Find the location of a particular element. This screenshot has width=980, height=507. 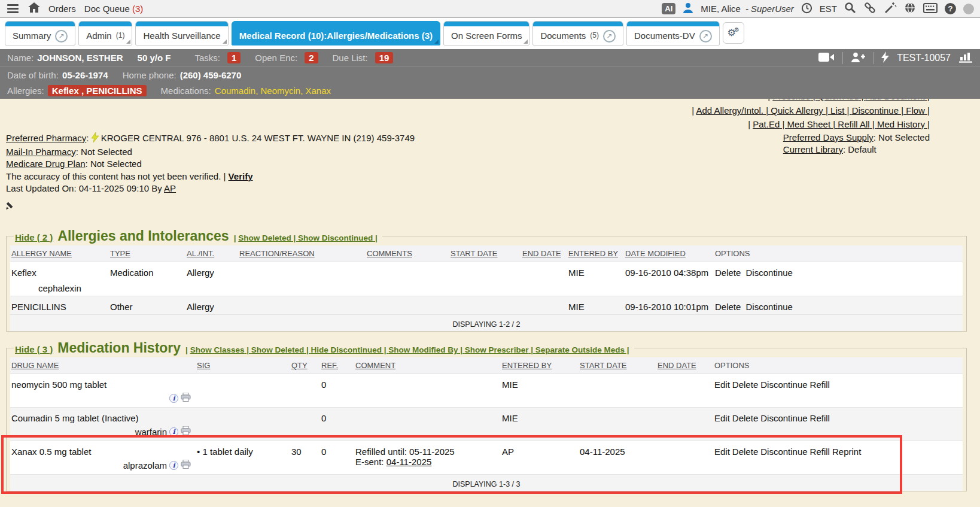

menu-orders: Orders is located at coordinates (62, 8).